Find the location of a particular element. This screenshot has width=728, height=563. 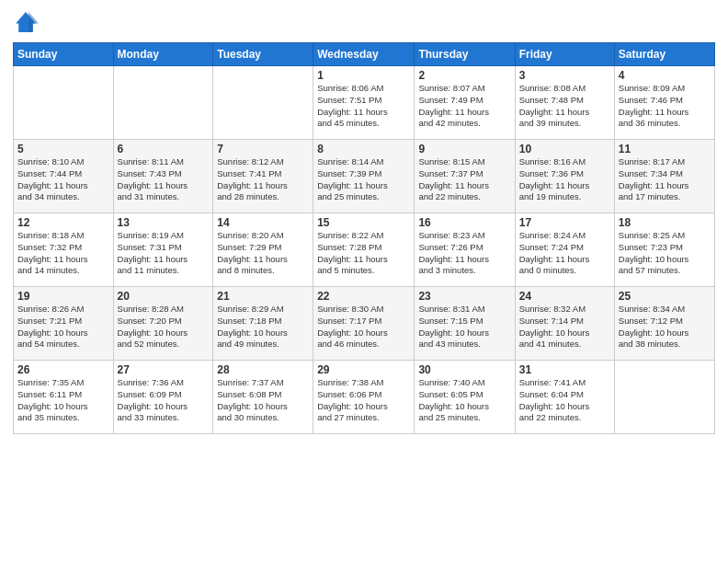

day-info: Sunrise: 8:28 AM Sunset: 7:20 PM Dayligh… is located at coordinates (164, 327).